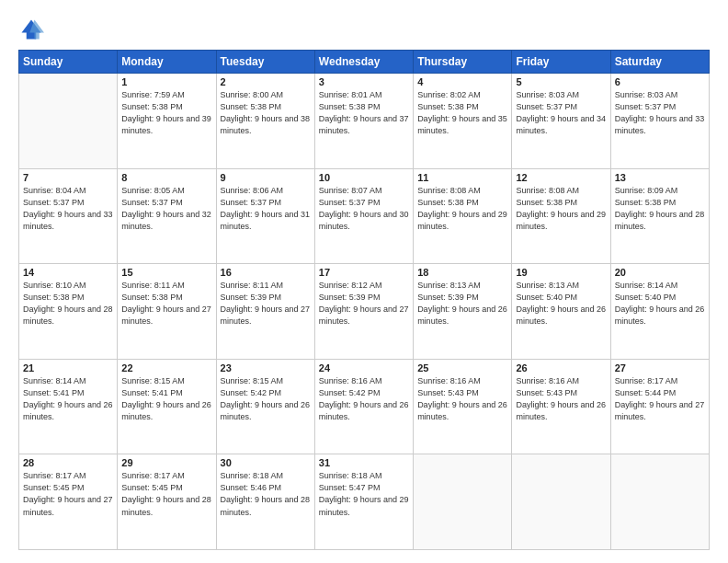  What do you see at coordinates (166, 113) in the screenshot?
I see `day-info: Sunrise: 7:59 AMSunset: 5:38 PMDaylight:…` at bounding box center [166, 113].